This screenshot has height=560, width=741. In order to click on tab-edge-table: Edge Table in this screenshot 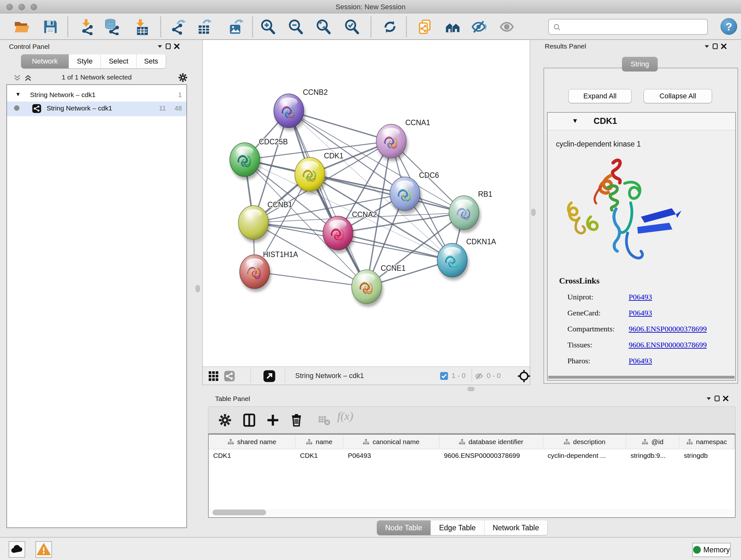, I will do `click(458, 528)`.